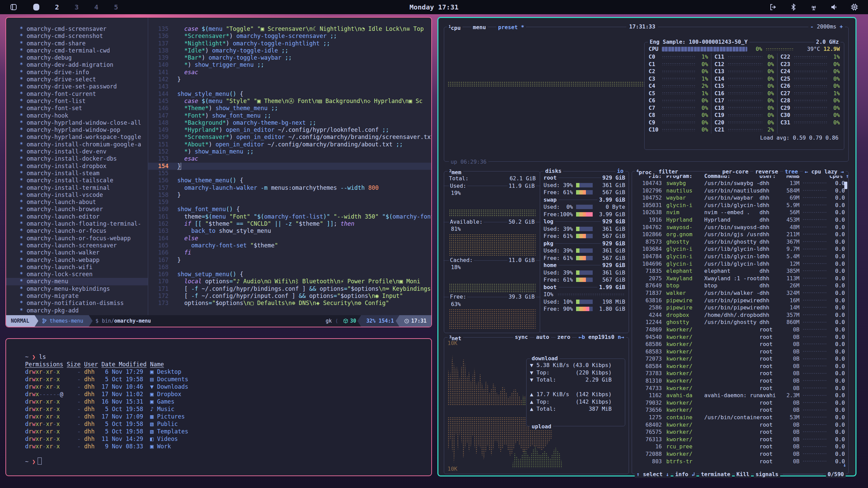 This screenshot has height=488, width=868. Describe the element at coordinates (846, 185) in the screenshot. I see `proc-scrollbar-thumb` at that location.